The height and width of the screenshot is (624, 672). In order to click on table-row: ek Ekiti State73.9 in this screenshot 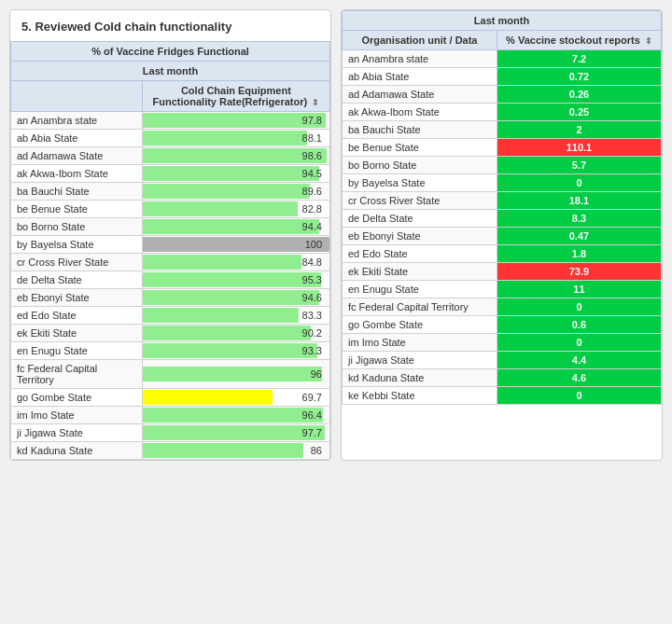, I will do `click(502, 272)`.